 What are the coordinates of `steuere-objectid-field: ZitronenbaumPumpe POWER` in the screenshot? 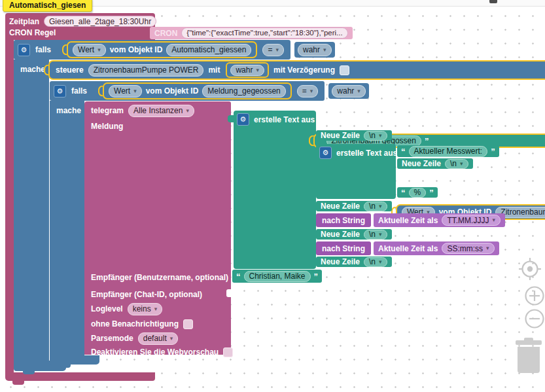 It's located at (147, 71).